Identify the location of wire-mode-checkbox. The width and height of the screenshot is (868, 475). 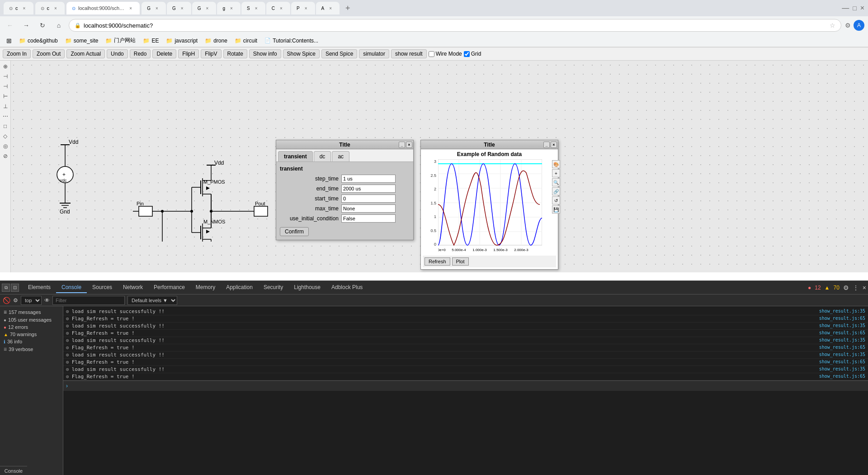
(431, 54).